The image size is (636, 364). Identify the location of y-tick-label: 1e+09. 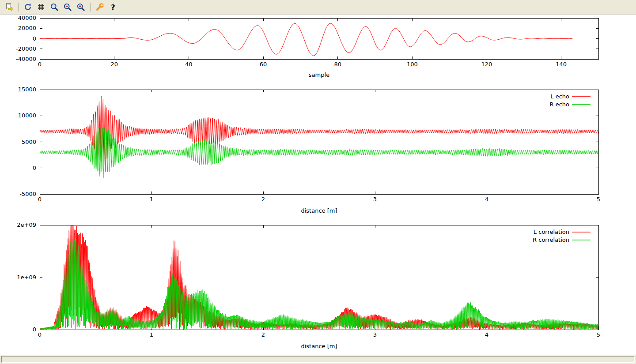
(26, 277).